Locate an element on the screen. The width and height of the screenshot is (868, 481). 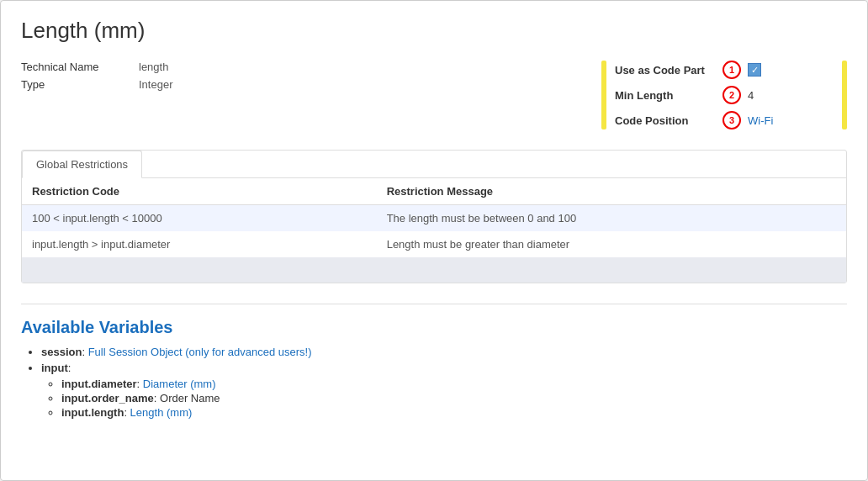
right-fields: Use as Code Part 1 ✓ Min Length 2 4 Code… is located at coordinates (724, 95).